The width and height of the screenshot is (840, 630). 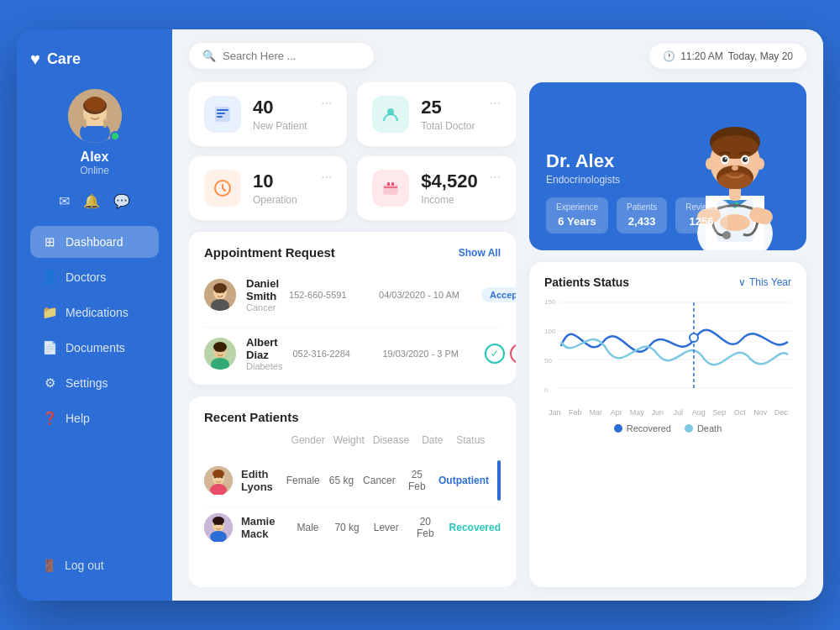 What do you see at coordinates (262, 307) in the screenshot?
I see `appointment-condition: Cancer` at bounding box center [262, 307].